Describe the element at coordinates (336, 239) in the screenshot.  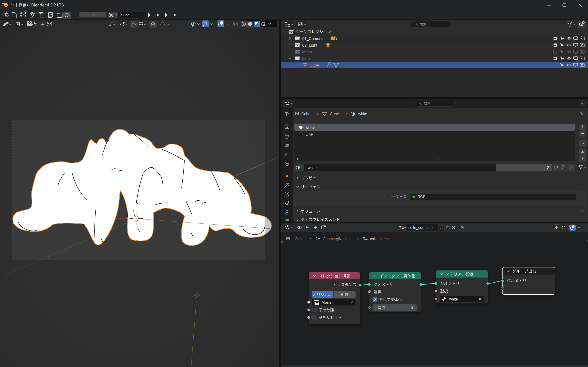
I see `svg-text: GeometryNodes` at that location.